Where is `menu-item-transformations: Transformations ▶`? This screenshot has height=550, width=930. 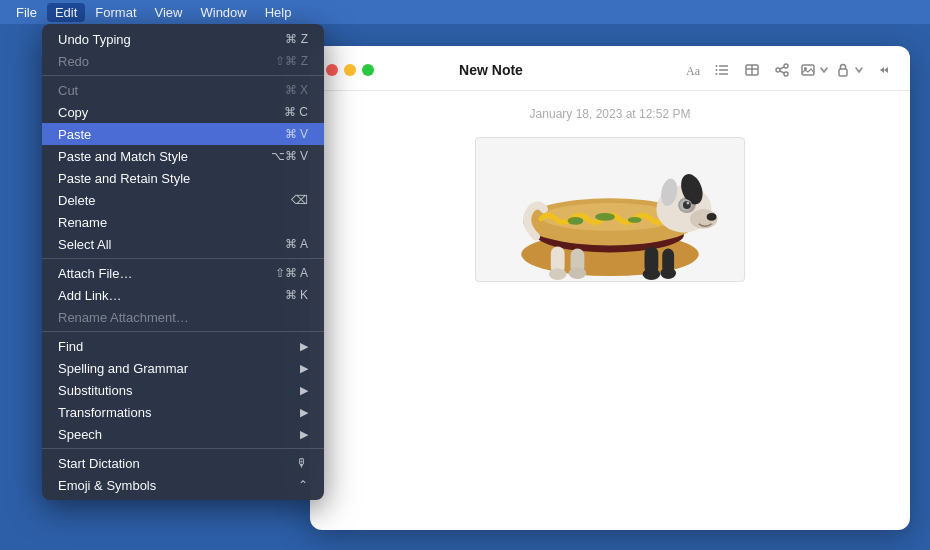 menu-item-transformations: Transformations ▶ is located at coordinates (183, 412).